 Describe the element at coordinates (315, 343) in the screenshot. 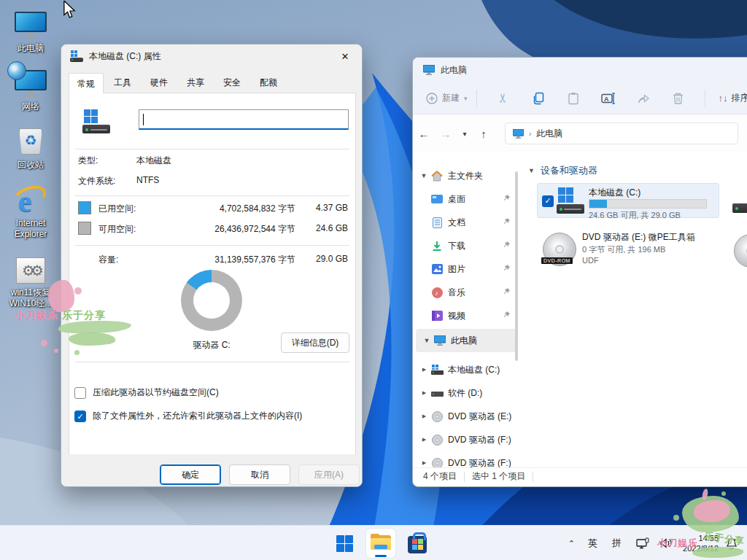

I see `details-button: 详细信息(D)` at that location.